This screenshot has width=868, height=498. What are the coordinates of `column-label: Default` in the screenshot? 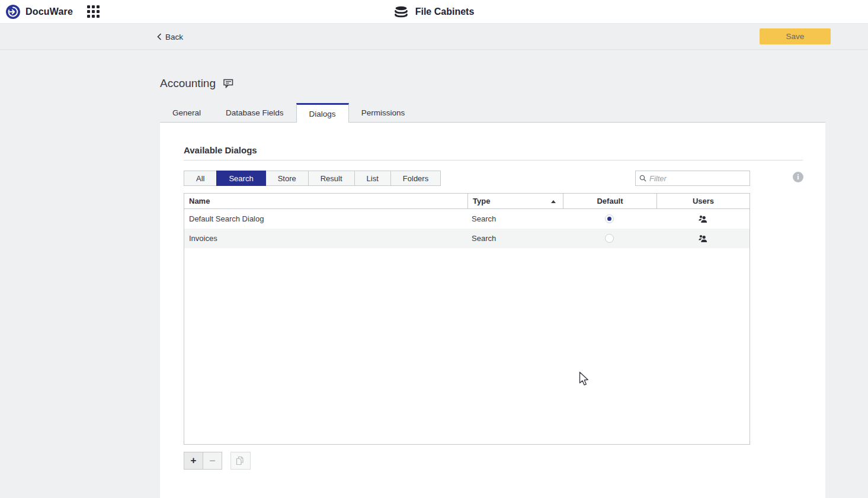 It's located at (610, 201).